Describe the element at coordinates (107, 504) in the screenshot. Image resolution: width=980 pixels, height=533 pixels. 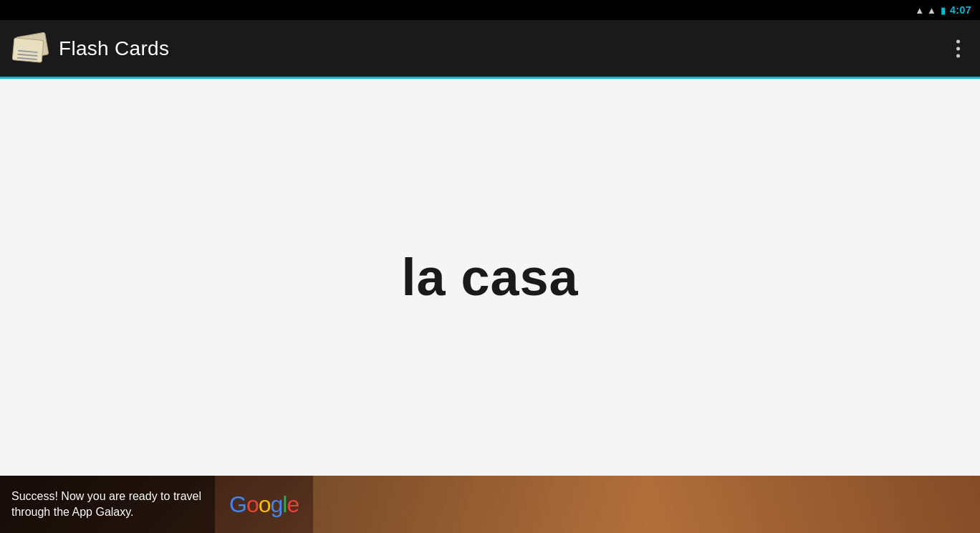
I see `ad-text: Success! Now you are ready to travel thr…` at that location.